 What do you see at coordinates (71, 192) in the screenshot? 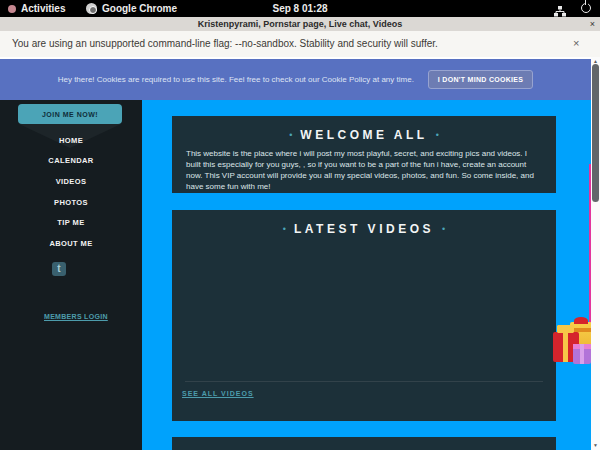
I see `sidebar-nav: HOME CALENDAR VIDEOS PHOTOS TIP ME ABOUT…` at bounding box center [71, 192].